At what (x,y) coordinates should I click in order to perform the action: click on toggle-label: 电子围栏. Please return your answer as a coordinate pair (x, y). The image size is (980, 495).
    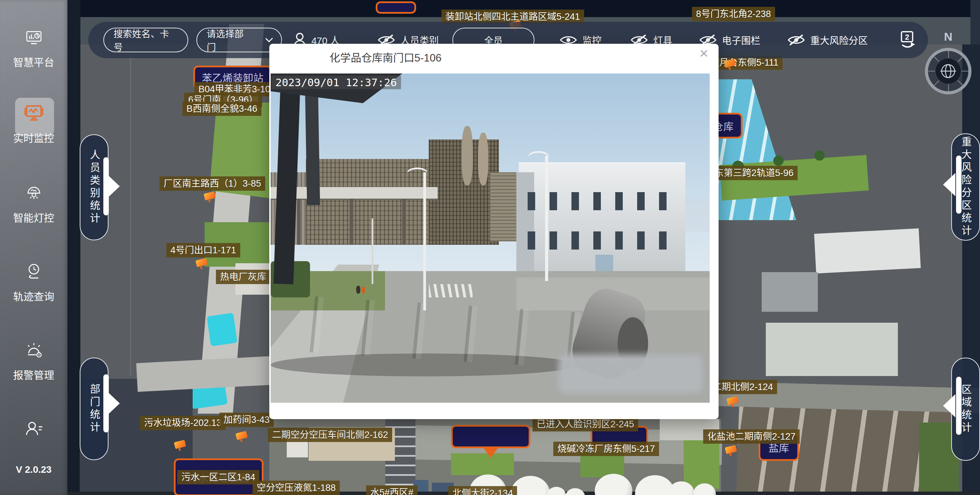
    Looking at the image, I should click on (741, 40).